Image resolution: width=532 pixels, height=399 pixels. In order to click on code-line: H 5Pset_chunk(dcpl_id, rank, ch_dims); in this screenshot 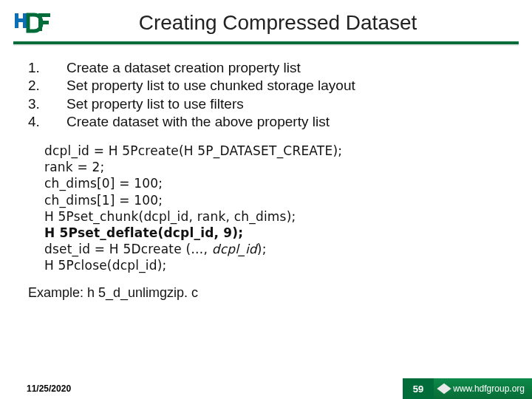, I will do `click(284, 216)`.